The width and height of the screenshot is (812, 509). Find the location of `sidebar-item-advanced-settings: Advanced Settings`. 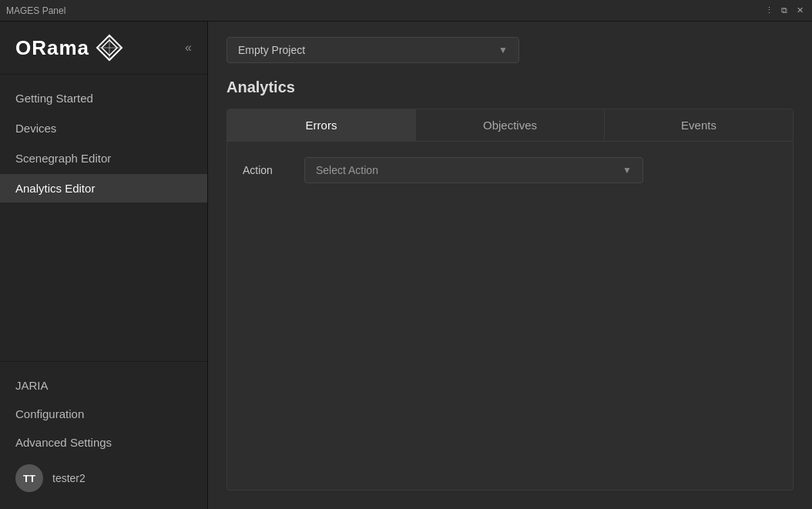

sidebar-item-advanced-settings: Advanced Settings is located at coordinates (103, 442).